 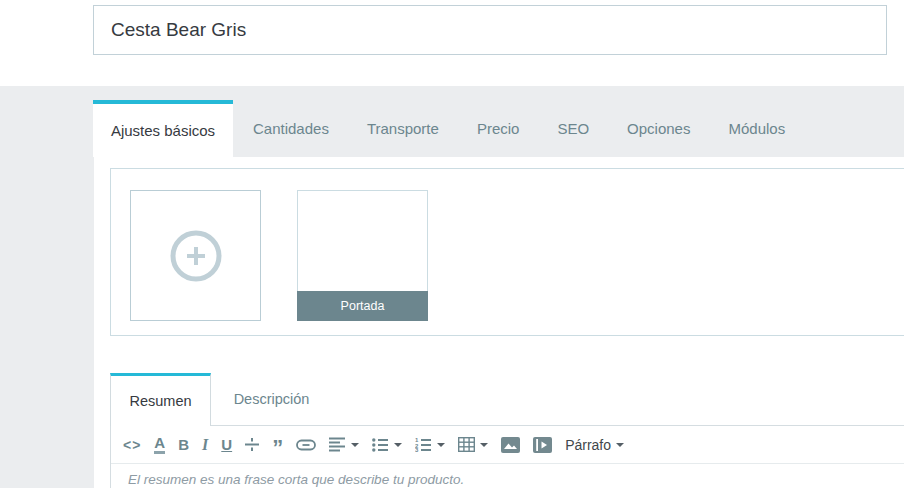 I want to click on align-left-icon, so click(x=338, y=444).